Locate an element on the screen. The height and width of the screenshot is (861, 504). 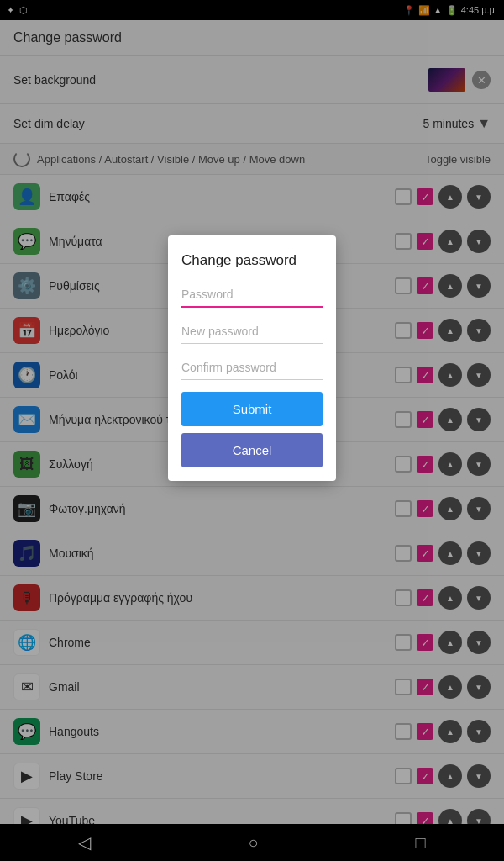
change-password-modal: Change password Submit Cancel is located at coordinates (252, 358).